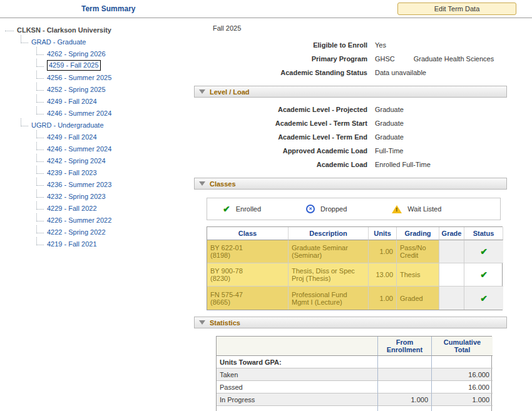 This screenshot has width=532, height=411. I want to click on tree-item-label: 4256 - Summer 2025, so click(79, 78).